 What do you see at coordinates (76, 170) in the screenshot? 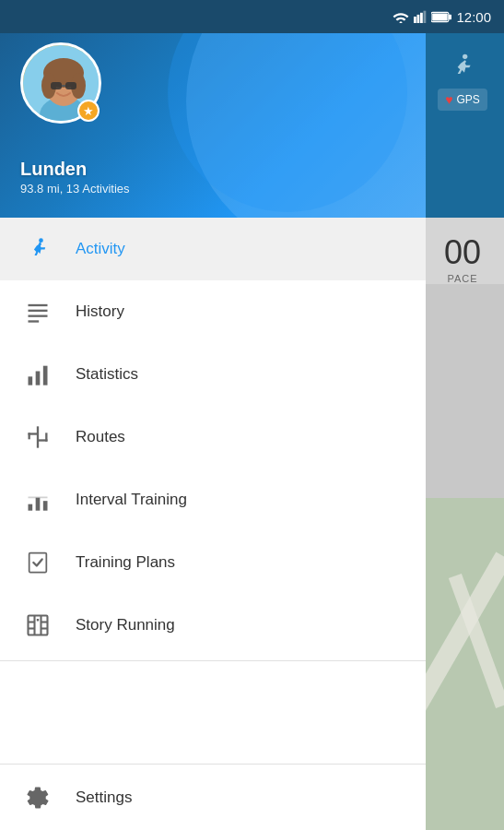
I see `user-name: Lunden` at bounding box center [76, 170].